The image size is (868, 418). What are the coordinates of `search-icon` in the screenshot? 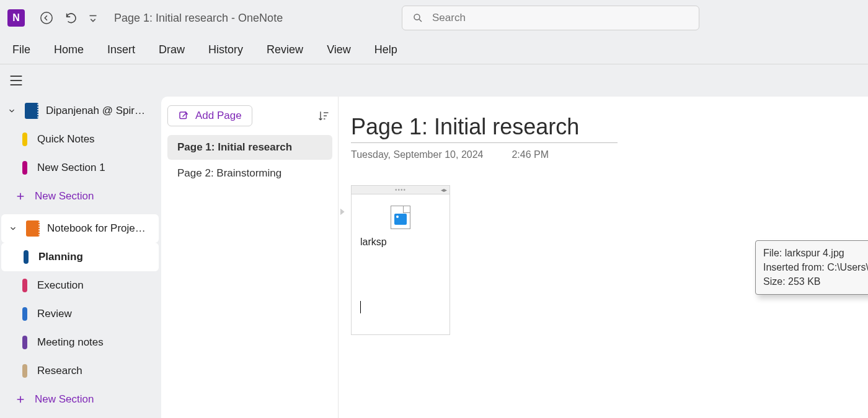 It's located at (418, 18).